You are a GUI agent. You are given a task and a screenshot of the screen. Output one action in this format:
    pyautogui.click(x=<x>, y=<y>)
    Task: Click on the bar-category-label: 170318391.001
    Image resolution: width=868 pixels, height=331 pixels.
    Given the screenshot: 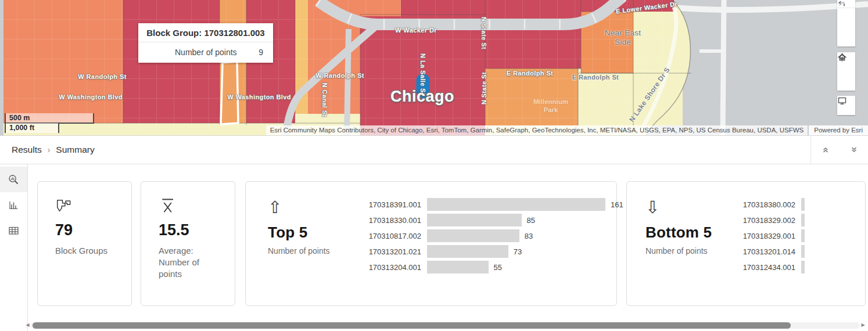 What is the action you would take?
    pyautogui.click(x=392, y=204)
    